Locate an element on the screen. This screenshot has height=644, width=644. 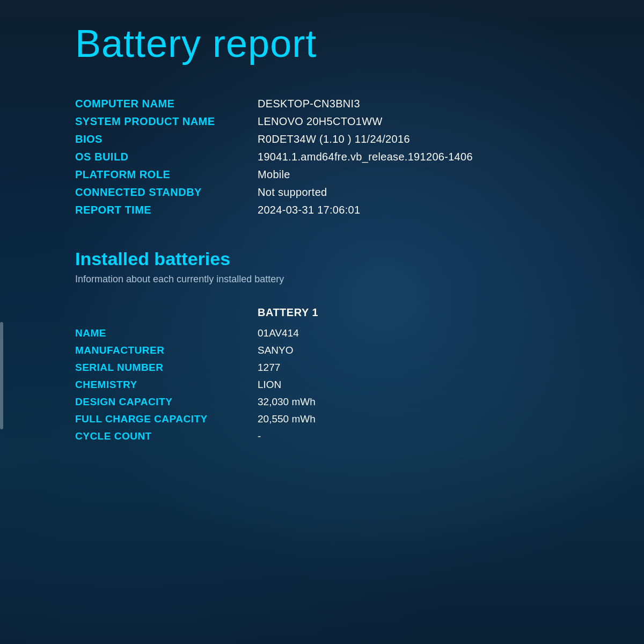
info-row: CONNECTED STANDBYNot supported is located at coordinates (343, 192).